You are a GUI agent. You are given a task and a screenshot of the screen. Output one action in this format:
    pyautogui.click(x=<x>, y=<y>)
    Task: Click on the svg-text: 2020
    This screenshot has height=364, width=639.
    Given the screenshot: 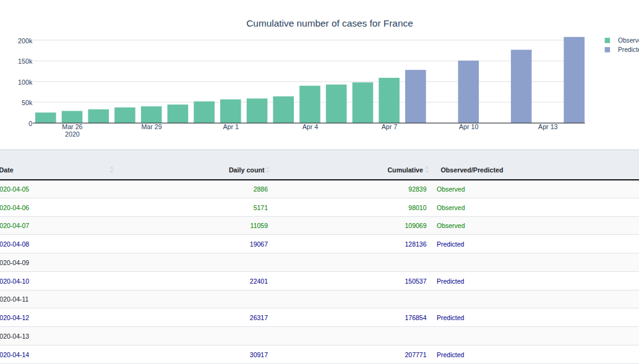 What is the action you would take?
    pyautogui.click(x=72, y=134)
    